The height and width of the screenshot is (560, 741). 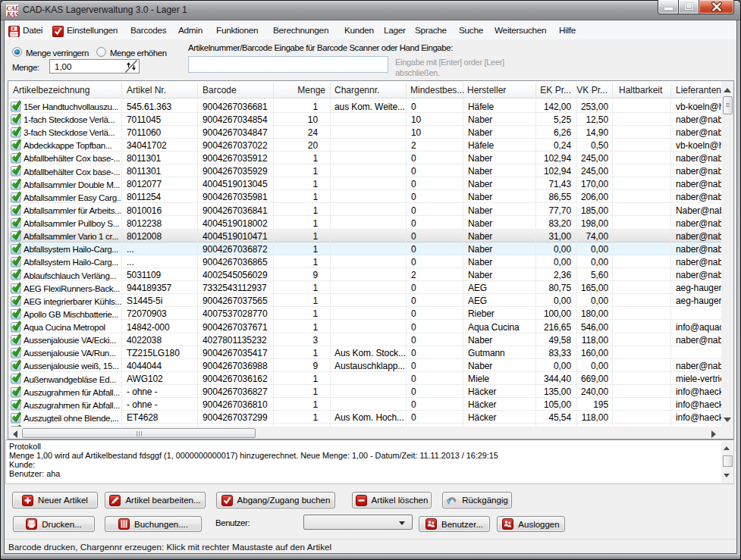 What do you see at coordinates (12, 14) in the screenshot?
I see `svg-text: KAS` at bounding box center [12, 14].